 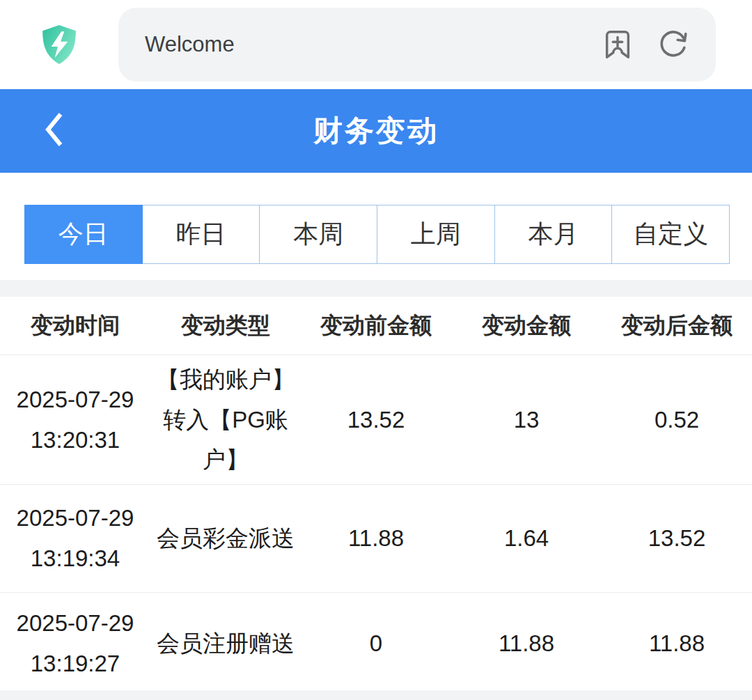 I want to click on bottom-divider, so click(x=376, y=695).